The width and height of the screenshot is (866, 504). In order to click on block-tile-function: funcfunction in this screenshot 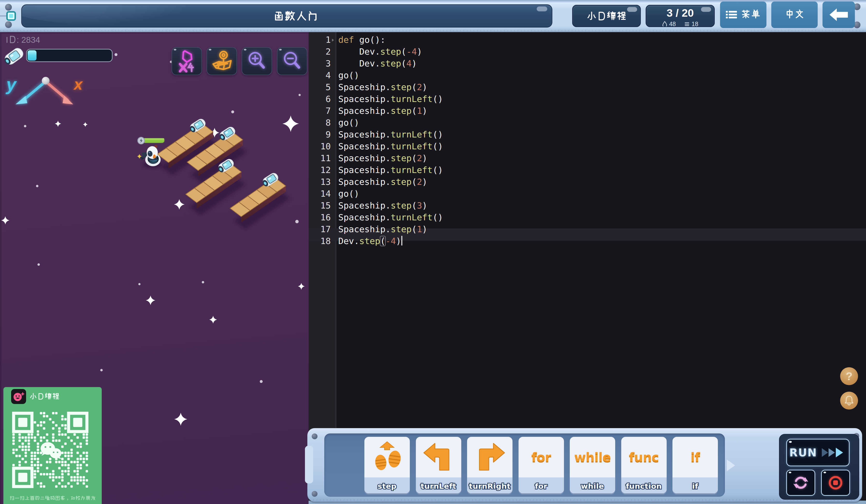, I will do `click(644, 465)`.